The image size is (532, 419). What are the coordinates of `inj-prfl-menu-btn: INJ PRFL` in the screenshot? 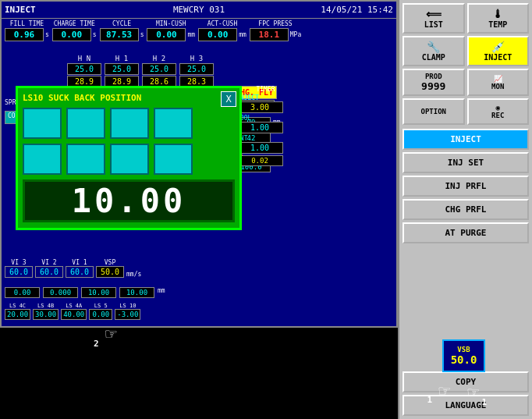 It's located at (466, 186).